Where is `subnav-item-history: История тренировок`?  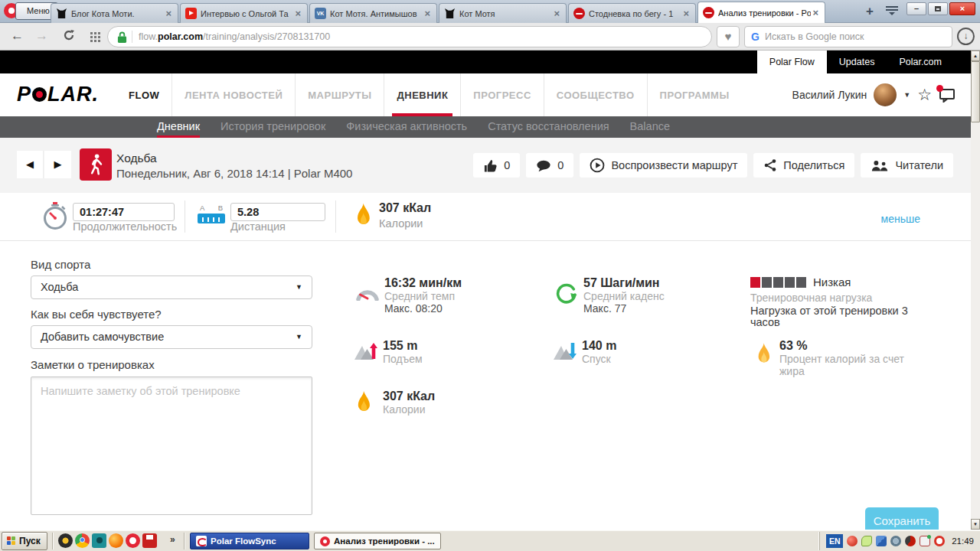 subnav-item-history: История тренировок is located at coordinates (273, 127).